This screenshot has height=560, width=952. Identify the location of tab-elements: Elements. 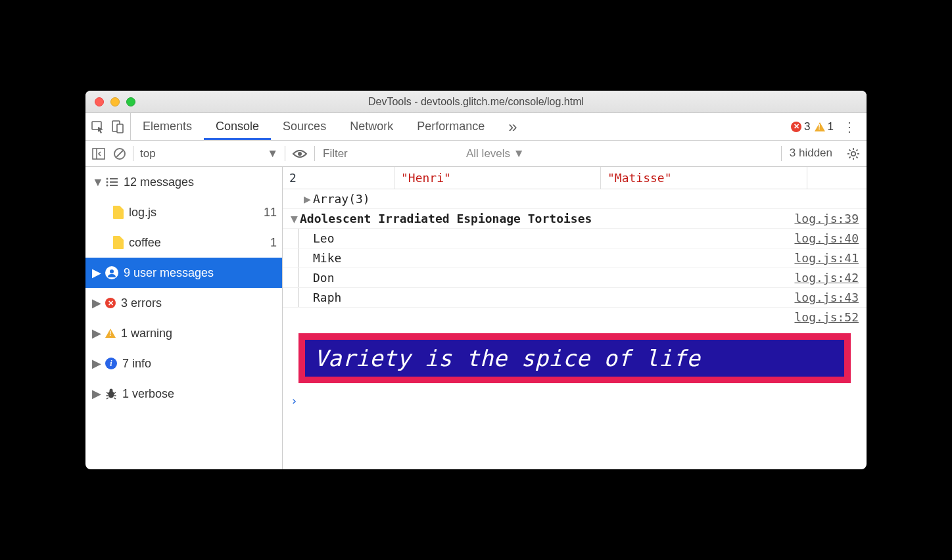
(167, 126).